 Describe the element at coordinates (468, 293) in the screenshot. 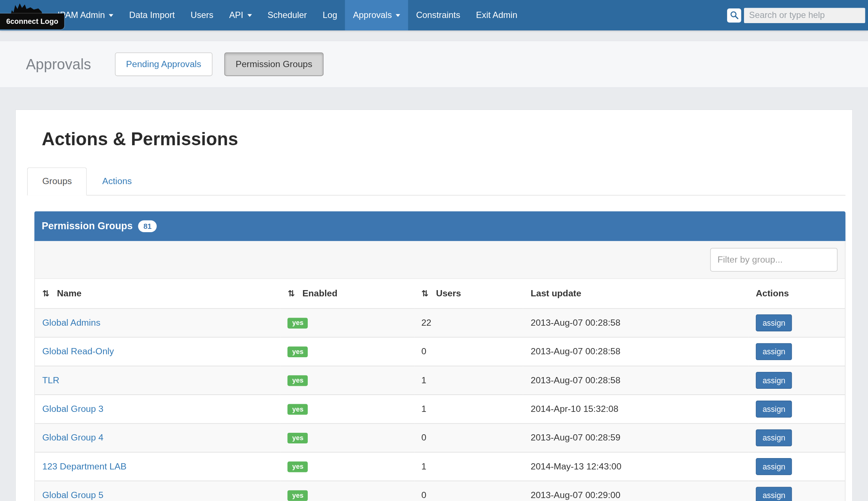

I see `column-header-users: Users` at that location.